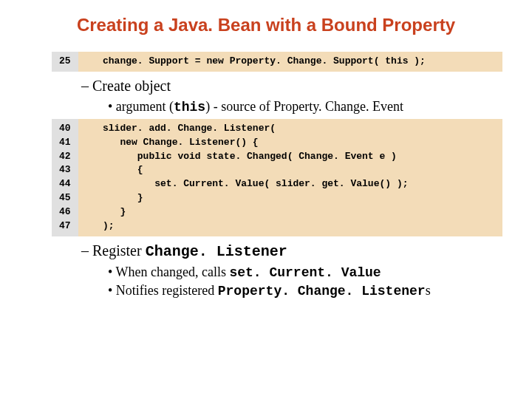 The width and height of the screenshot is (532, 399). Describe the element at coordinates (305, 106) in the screenshot. I see `dot-list-1: argument (this) - source of Property. Ch…` at that location.